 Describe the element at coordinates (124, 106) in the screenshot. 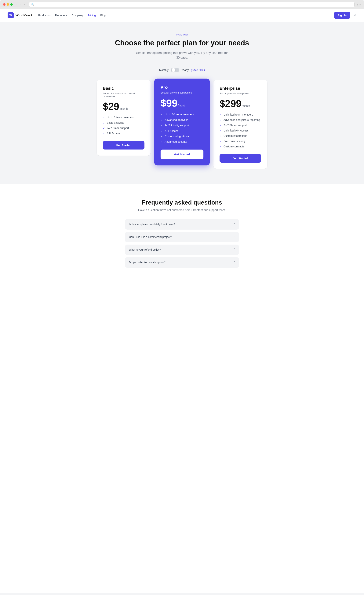

I see `price-row: $29 /month` at that location.